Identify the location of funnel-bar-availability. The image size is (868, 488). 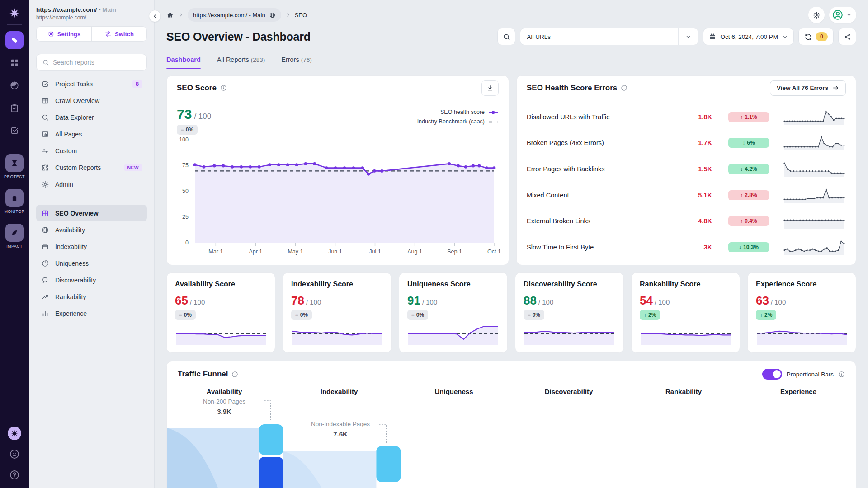
(271, 473).